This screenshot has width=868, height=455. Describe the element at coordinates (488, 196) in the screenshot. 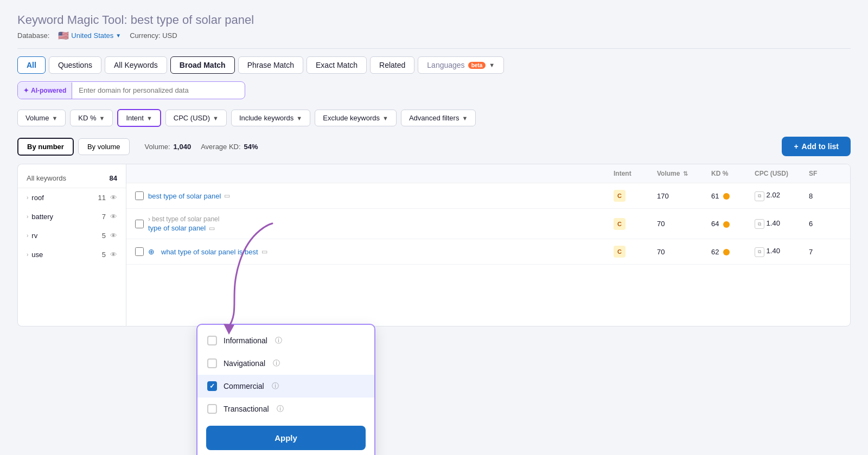

I see `table-row: best type of solar panel ▭ C 170 61 ⧉ 2.…` at that location.